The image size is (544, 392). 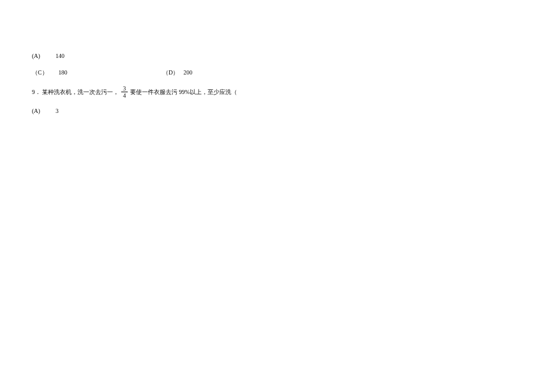 I want to click on prev-option-a: (A) 140, so click(x=51, y=56).